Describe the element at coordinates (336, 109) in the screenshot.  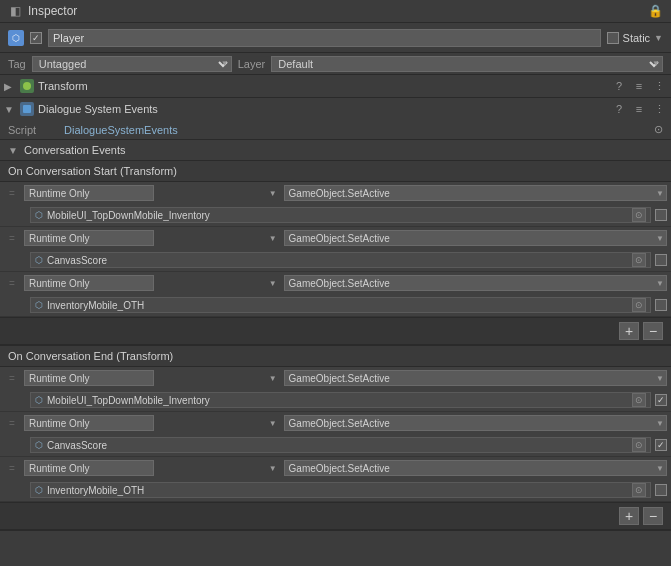
I see `dialogue-header: ▼ Dialogue System Events ? ≡ ⋮` at that location.